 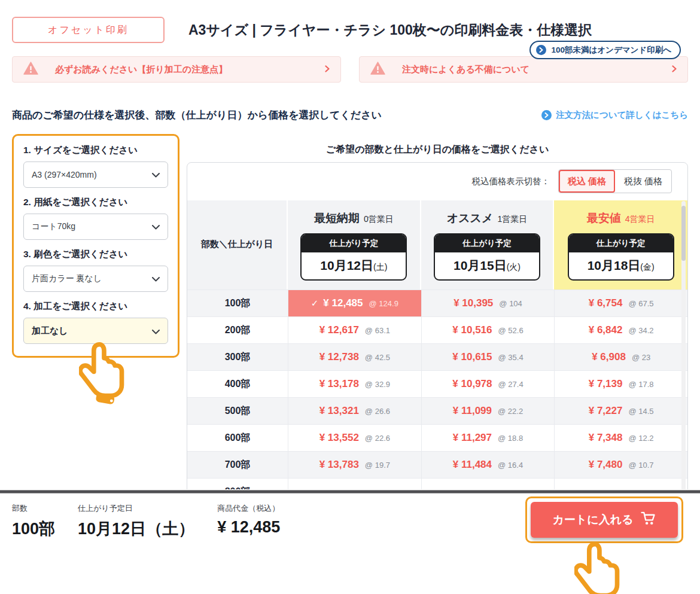 What do you see at coordinates (379, 219) in the screenshot?
I see `column-days: 0営業日` at bounding box center [379, 219].